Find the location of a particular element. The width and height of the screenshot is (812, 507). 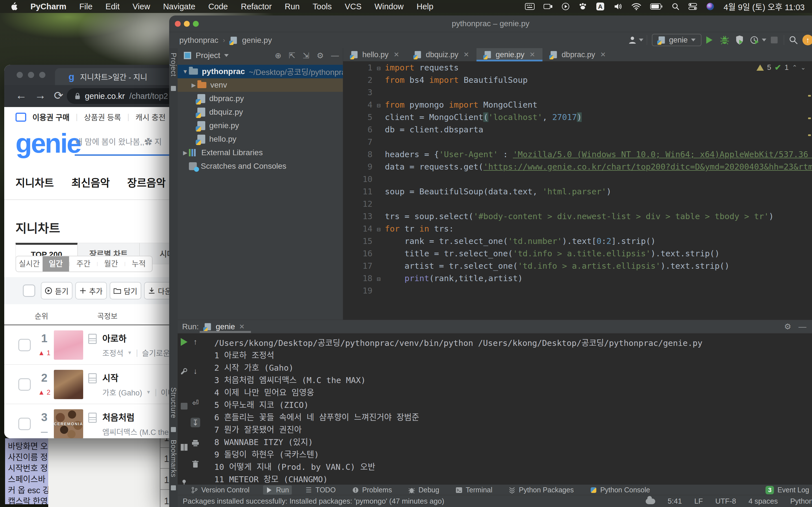

menu-item-view: View is located at coordinates (141, 7).